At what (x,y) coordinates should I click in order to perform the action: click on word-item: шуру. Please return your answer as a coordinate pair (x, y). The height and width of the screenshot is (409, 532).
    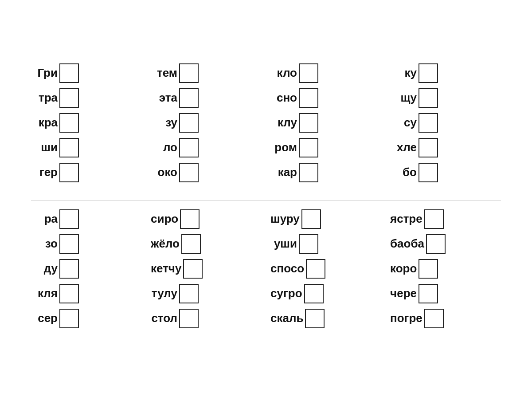
    Looking at the image, I should click on (326, 219).